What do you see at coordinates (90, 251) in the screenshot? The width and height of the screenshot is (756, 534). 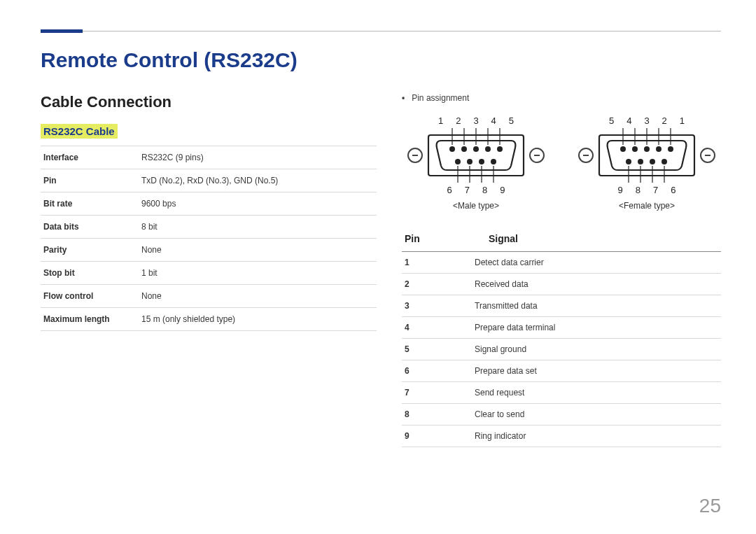 I see `spec-key: Parity` at bounding box center [90, 251].